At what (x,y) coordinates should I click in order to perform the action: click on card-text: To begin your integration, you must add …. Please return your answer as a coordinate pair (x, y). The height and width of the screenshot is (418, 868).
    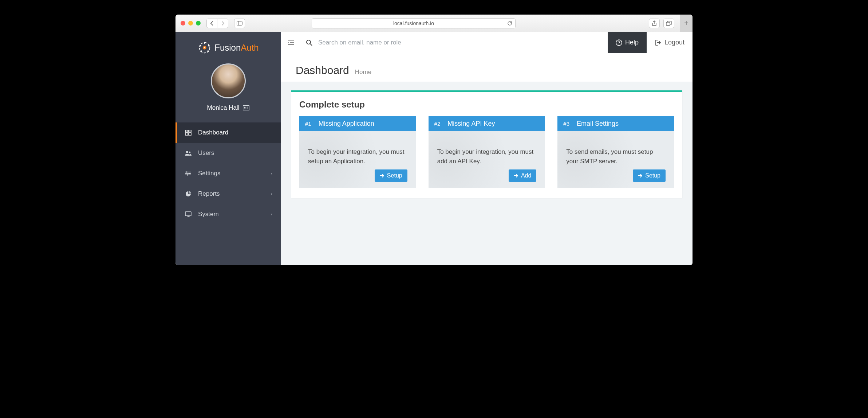
    Looking at the image, I should click on (487, 157).